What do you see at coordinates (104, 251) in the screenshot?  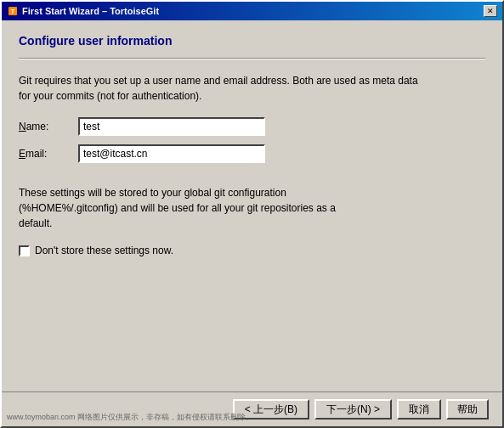 I see `dont-store-label-text: Don't store these settings now.` at bounding box center [104, 251].